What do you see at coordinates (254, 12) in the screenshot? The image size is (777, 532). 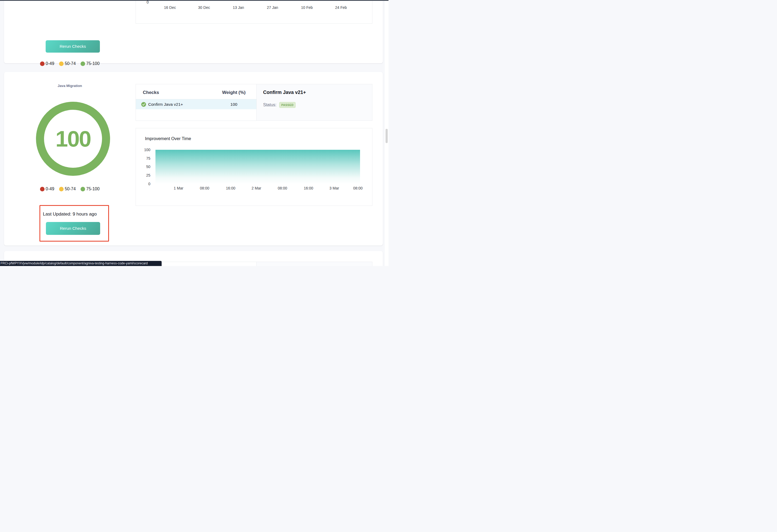 I see `trend-chart-container: 0 16 Dec 30 Dec 13 Jan 27 Jan 10 Feb 24 …` at bounding box center [254, 12].